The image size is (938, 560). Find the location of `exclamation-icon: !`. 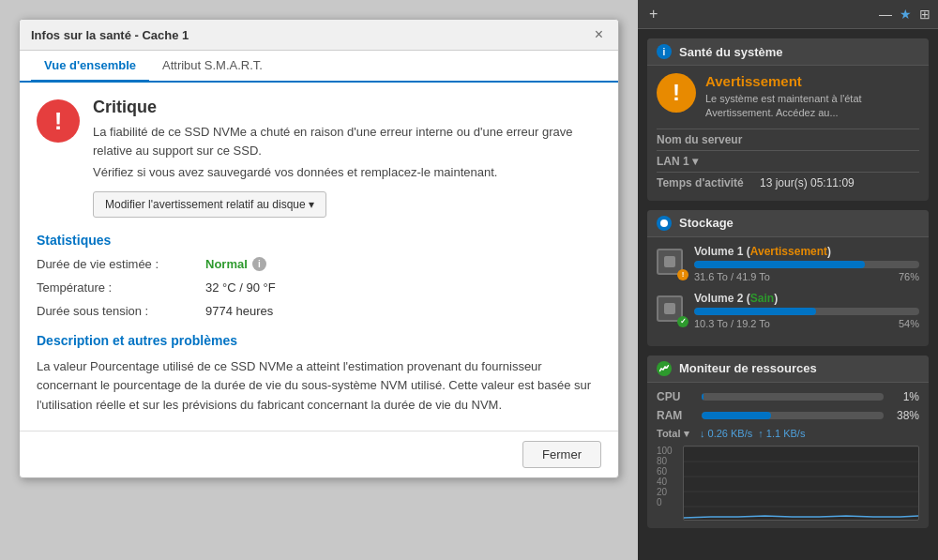

exclamation-icon: ! is located at coordinates (58, 121).